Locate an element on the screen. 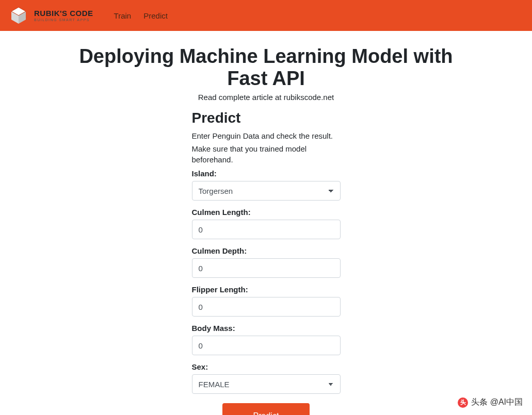 The height and width of the screenshot is (415, 532). nav-link-train: Train is located at coordinates (123, 15).